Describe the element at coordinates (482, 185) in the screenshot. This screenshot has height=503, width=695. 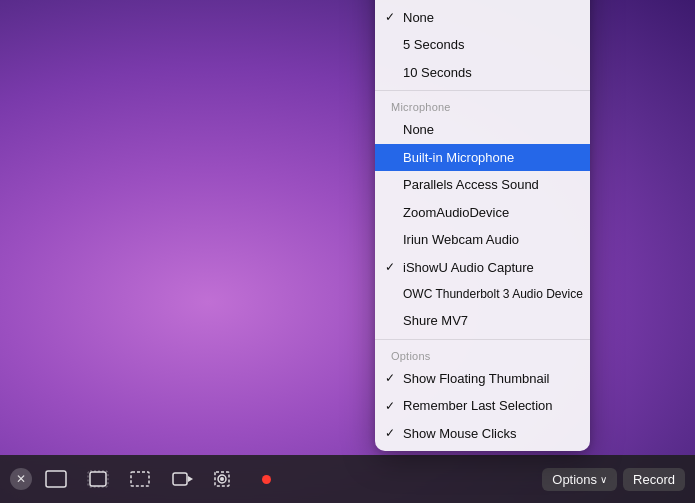
I see `menu-item-parallels-audio: Parallels Access Sound` at that location.